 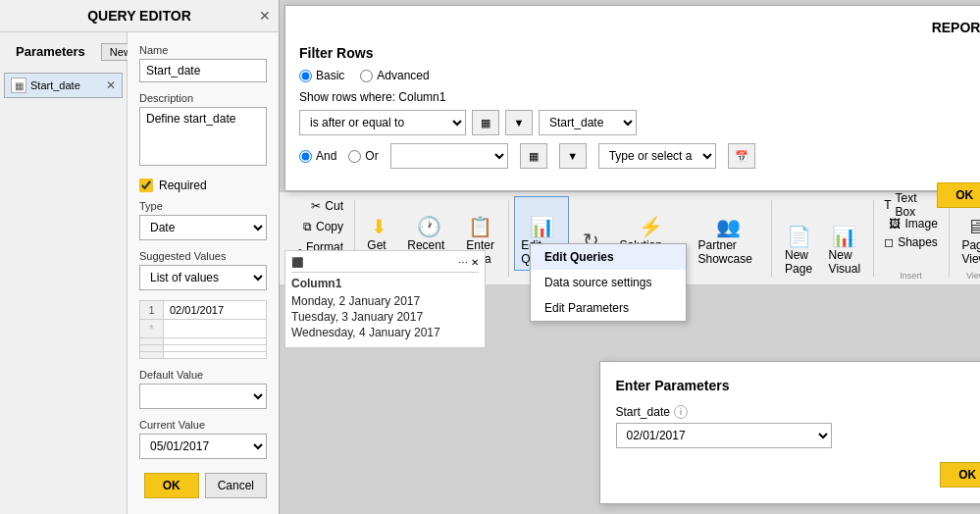 What do you see at coordinates (724, 436) in the screenshot?
I see `param-value-select: 02/01/2017` at bounding box center [724, 436].